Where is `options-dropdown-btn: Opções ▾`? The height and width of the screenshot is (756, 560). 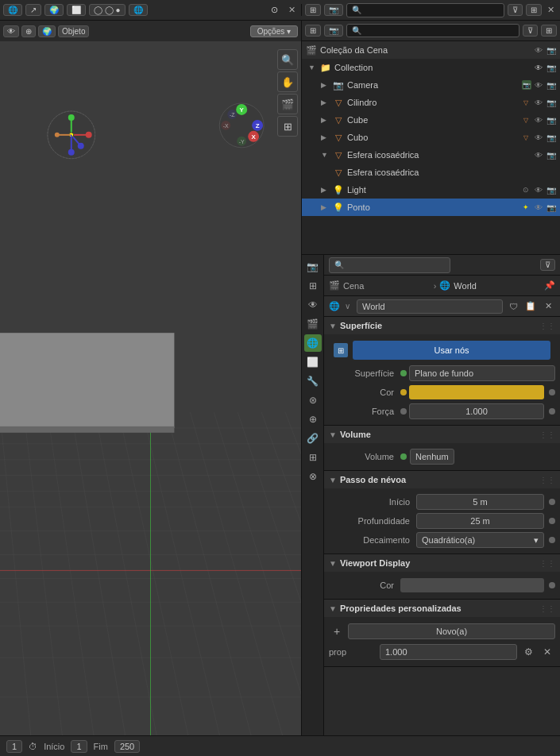
options-dropdown-btn: Opções ▾ is located at coordinates (274, 32).